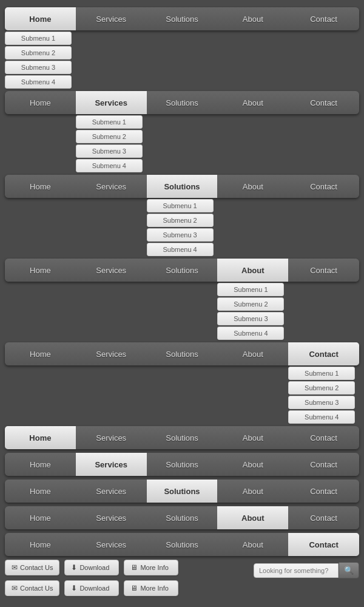 The height and width of the screenshot is (607, 364). Describe the element at coordinates (95, 588) in the screenshot. I see `download-label-2: Download` at that location.